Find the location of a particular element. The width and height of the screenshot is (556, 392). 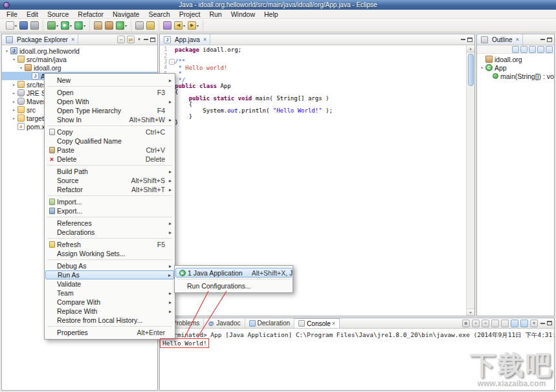

last-edit-location-icon is located at coordinates (167, 26).